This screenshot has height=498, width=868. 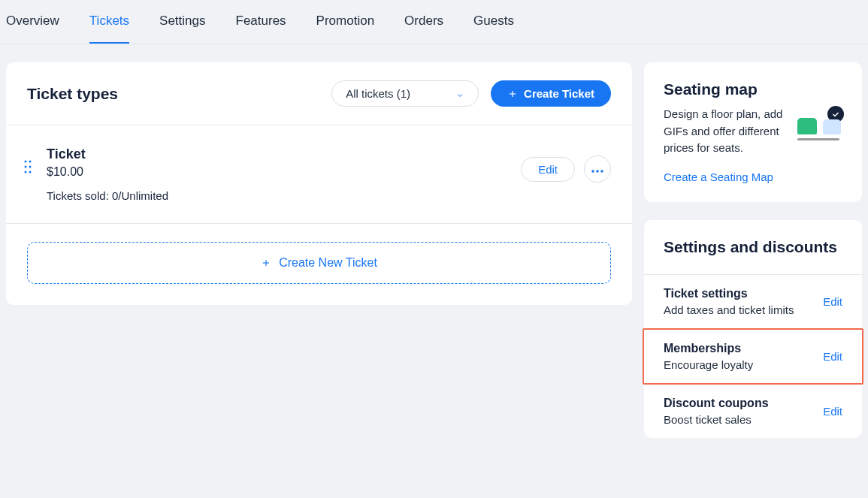 I want to click on setting-info: Ticket settings Add taxes and ticket lim…, so click(x=743, y=302).